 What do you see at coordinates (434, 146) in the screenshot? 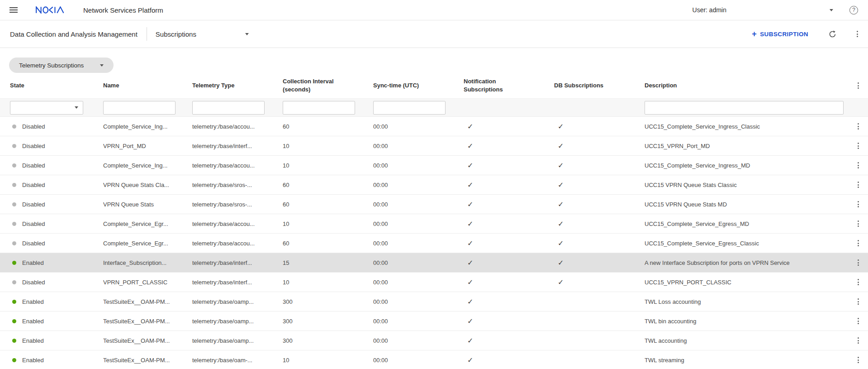
I see `table-row: Disabled VPRN_Port_MD telemetry:/base/in…` at bounding box center [434, 146].